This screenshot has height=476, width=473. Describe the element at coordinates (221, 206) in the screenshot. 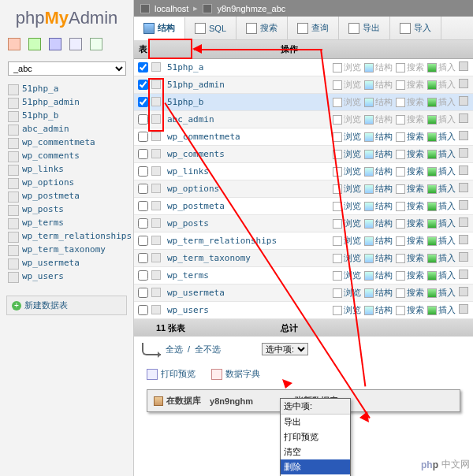

I see `table-name: wp_postmeta` at that location.